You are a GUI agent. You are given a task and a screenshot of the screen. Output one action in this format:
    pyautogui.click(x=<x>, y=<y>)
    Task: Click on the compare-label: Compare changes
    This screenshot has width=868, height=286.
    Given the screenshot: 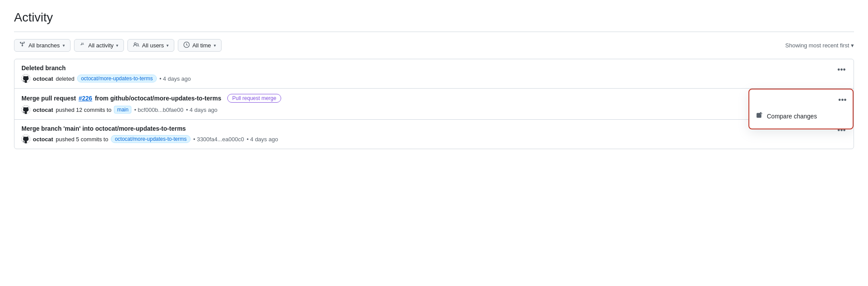 What is the action you would take?
    pyautogui.click(x=792, y=116)
    